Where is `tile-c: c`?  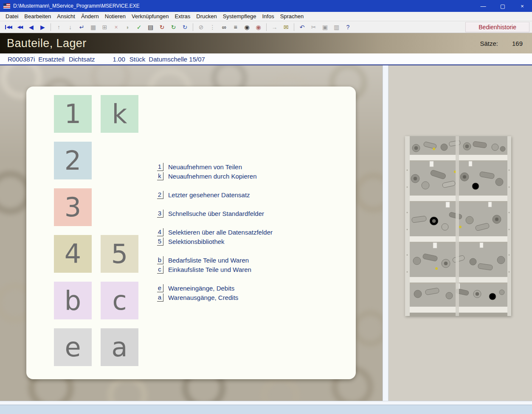
tile-c: c is located at coordinates (120, 300).